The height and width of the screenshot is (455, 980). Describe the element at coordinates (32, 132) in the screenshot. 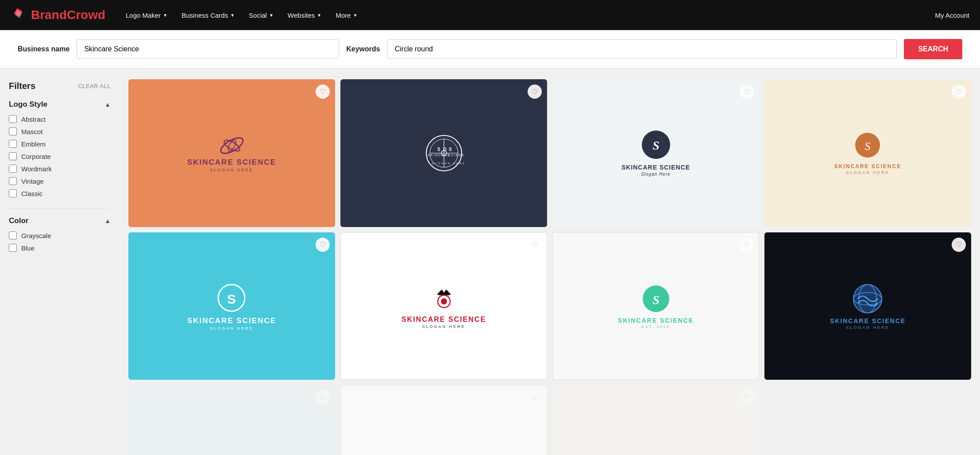

I see `filter-mascot-label: Mascot` at that location.